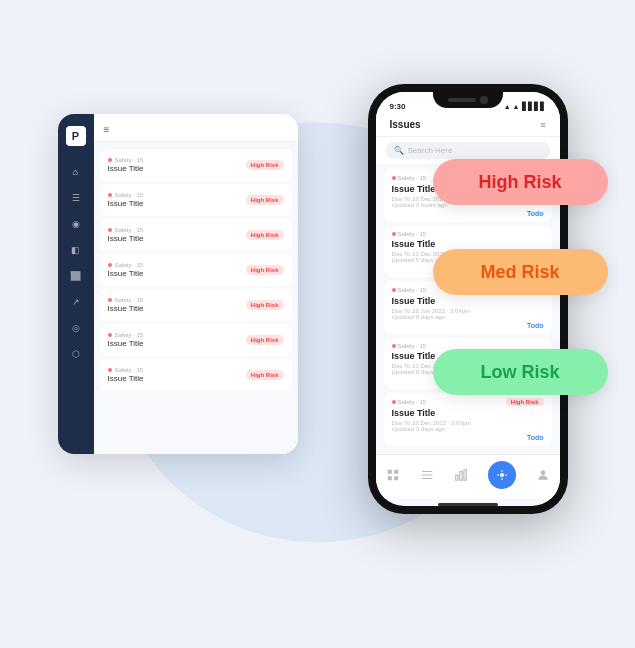  Describe the element at coordinates (468, 420) in the screenshot. I see `list-item: Safety · 15 High Risk Issue Title Due To…` at that location.